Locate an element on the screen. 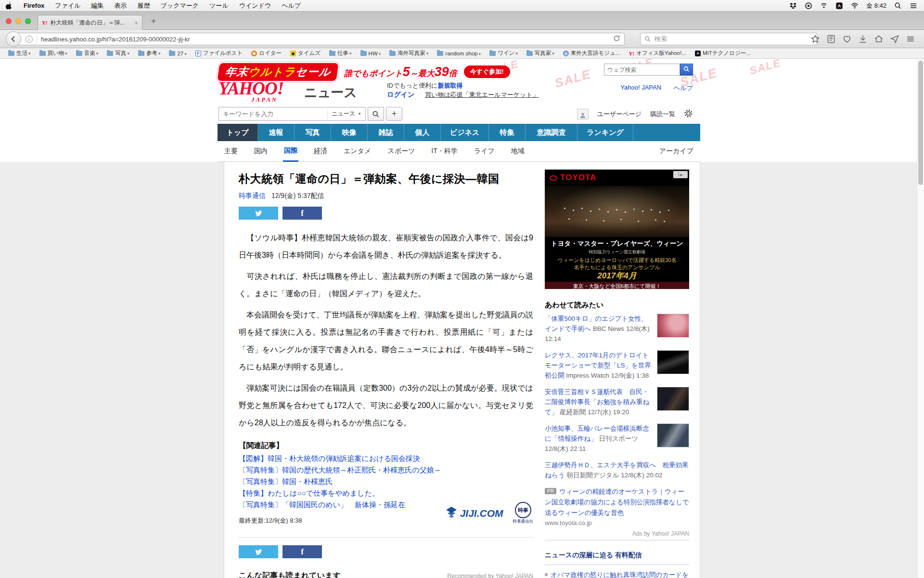  browser-tab: Y! 朴大統領「運命の日」＝弾... is located at coordinates (90, 22).